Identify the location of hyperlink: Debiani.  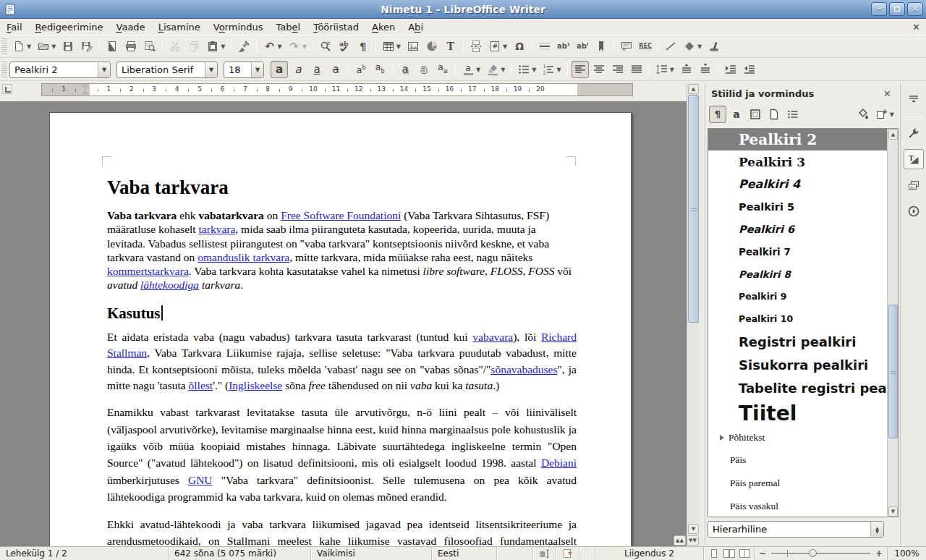
(558, 463).